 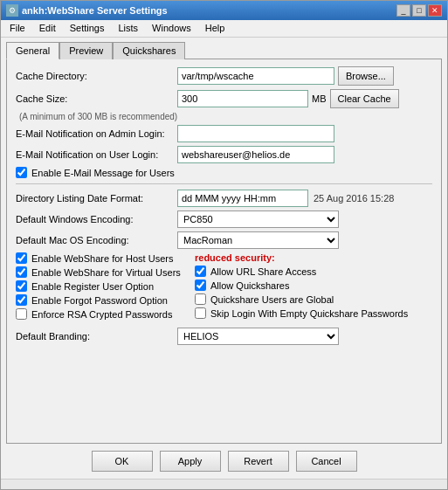 What do you see at coordinates (201, 271) in the screenshot?
I see `checkbox-url-share-input` at bounding box center [201, 271].